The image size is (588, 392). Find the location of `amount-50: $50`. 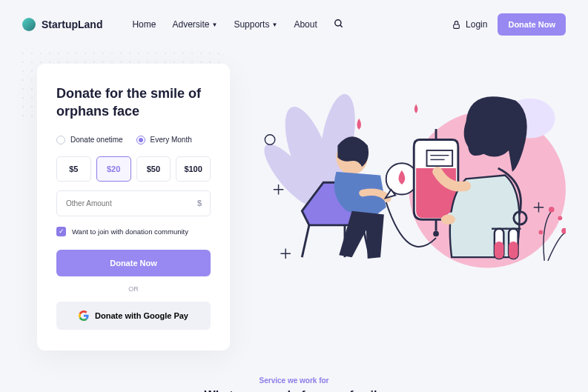

amount-50: $50 is located at coordinates (154, 169).